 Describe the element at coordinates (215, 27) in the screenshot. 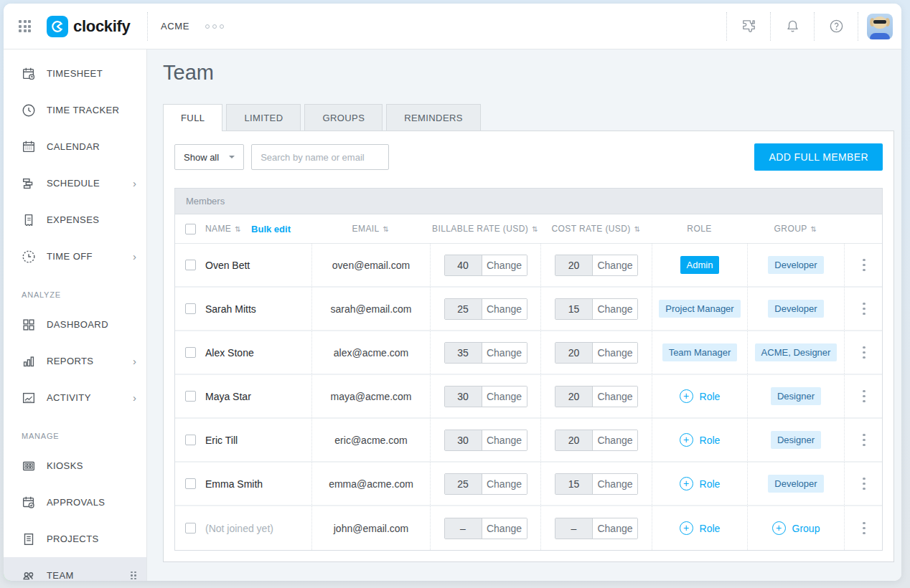

I see `workspace-menu-dots` at that location.